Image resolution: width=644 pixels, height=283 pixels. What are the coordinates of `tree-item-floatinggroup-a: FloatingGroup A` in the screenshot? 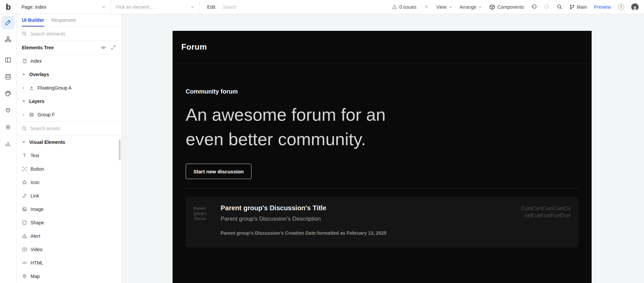 It's located at (69, 88).